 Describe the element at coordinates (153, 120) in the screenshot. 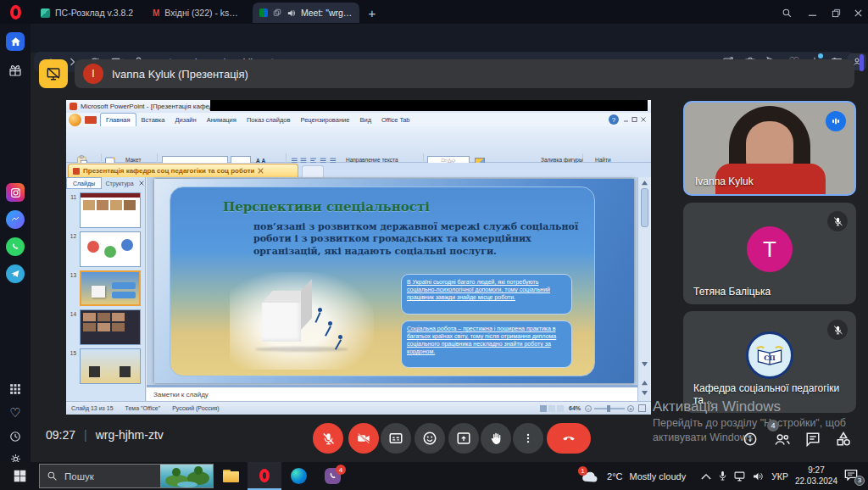

I see `ppt-tab-insert: Вставка` at that location.